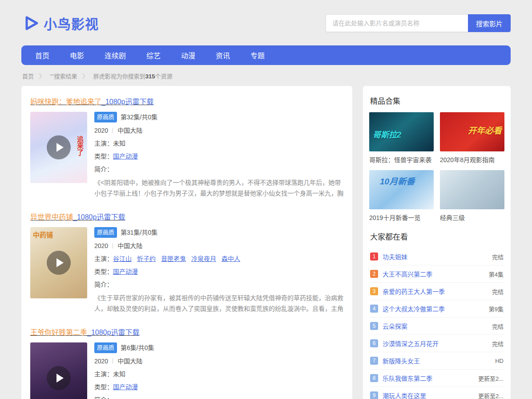 The image size is (532, 399). I want to click on play-icon, so click(59, 378).